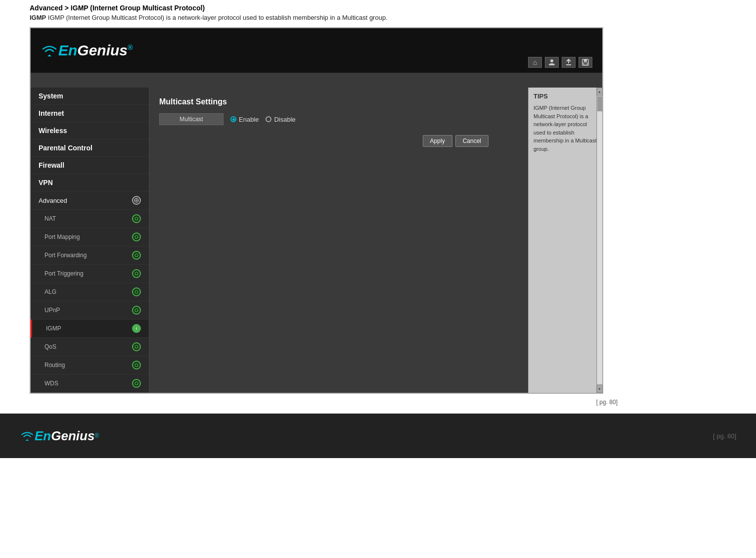  What do you see at coordinates (97, 436) in the screenshot?
I see `footer-registered: ®` at bounding box center [97, 436].